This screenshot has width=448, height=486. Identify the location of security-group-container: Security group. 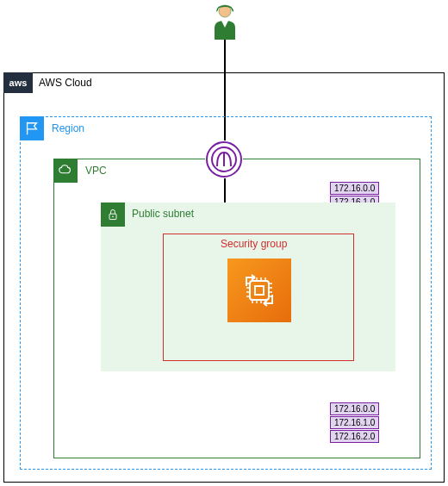
(258, 297).